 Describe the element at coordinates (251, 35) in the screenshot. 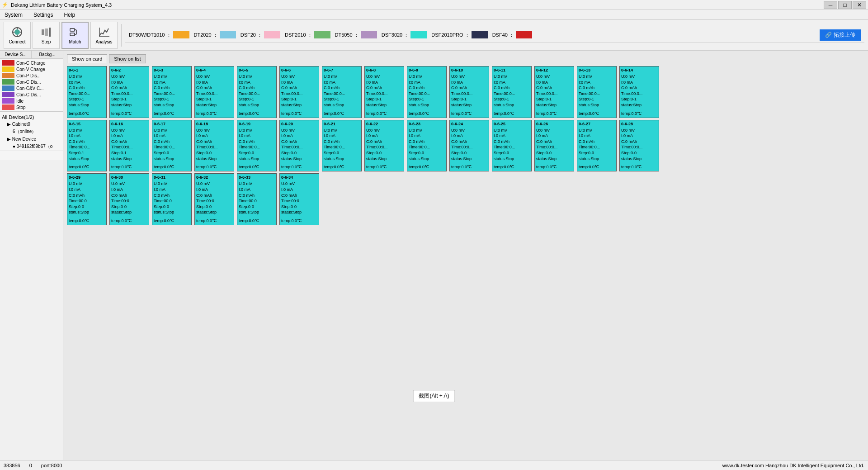

I see `legend-dsf20-label: DSF20 ：` at that location.